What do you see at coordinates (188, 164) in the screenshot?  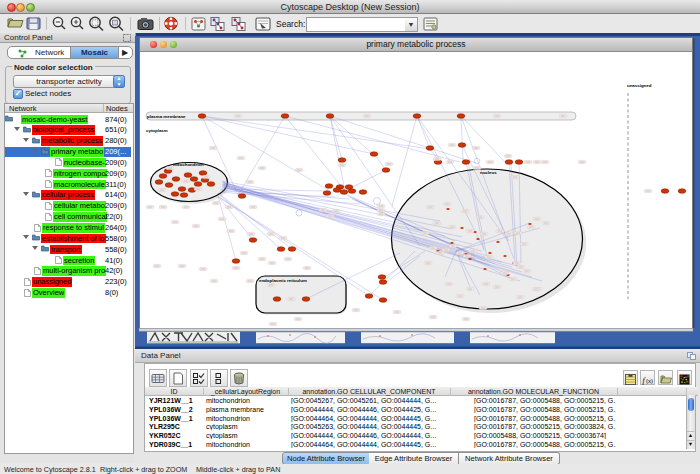 I see `svg-text: mitochondrion` at bounding box center [188, 164].